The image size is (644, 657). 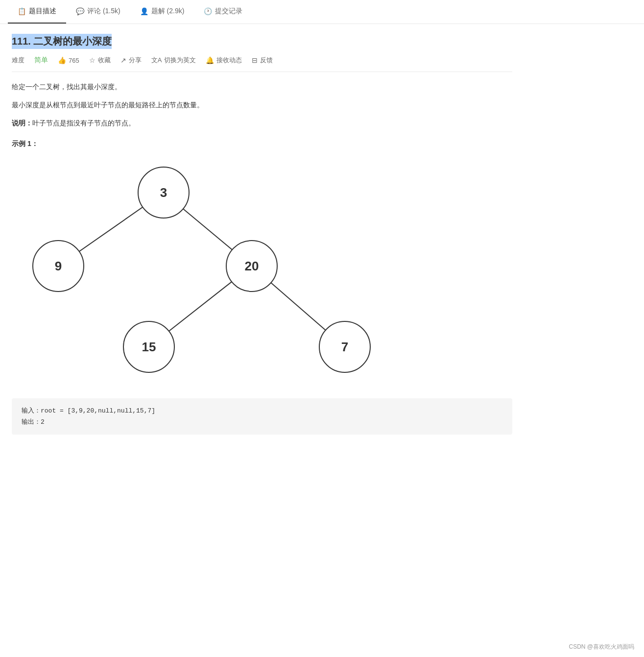 I want to click on description-icon: 📋, so click(x=22, y=11).